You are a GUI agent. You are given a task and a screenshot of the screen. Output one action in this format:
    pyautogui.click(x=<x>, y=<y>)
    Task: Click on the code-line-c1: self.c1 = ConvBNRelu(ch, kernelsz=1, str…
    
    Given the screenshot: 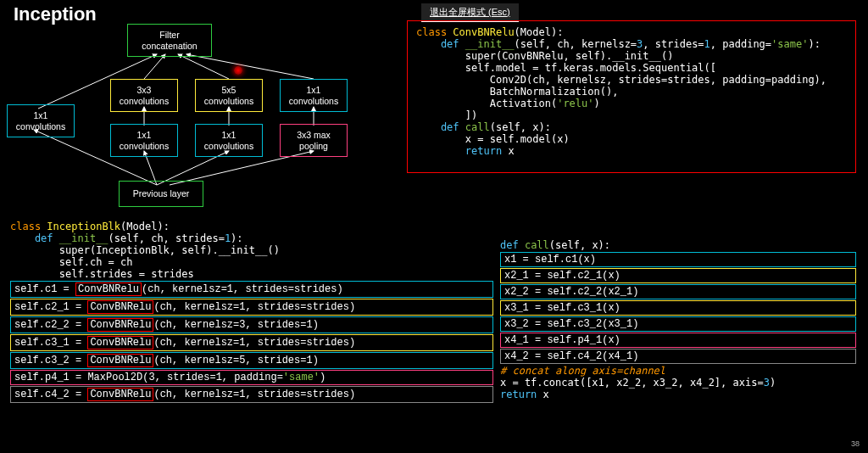 What is the action you would take?
    pyautogui.click(x=252, y=289)
    